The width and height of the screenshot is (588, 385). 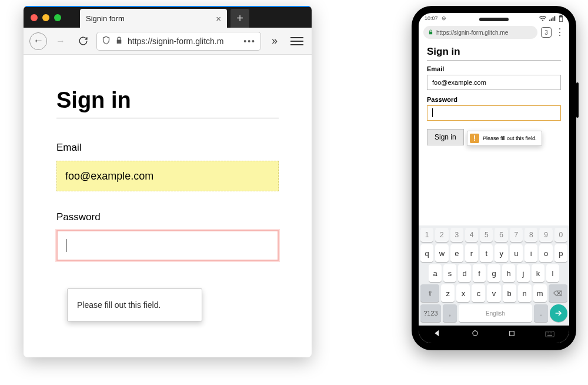 What do you see at coordinates (501, 253) in the screenshot?
I see `key-y: y` at bounding box center [501, 253].